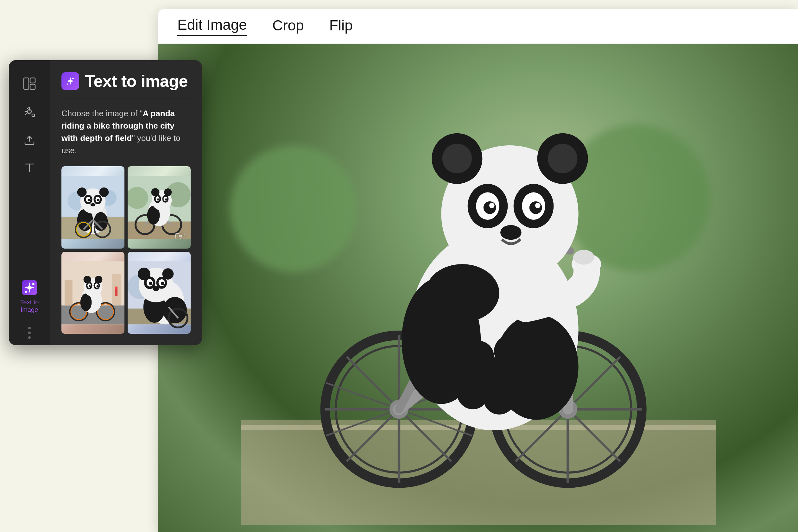 This screenshot has width=798, height=532. Describe the element at coordinates (29, 139) in the screenshot. I see `upload-icon` at that location.